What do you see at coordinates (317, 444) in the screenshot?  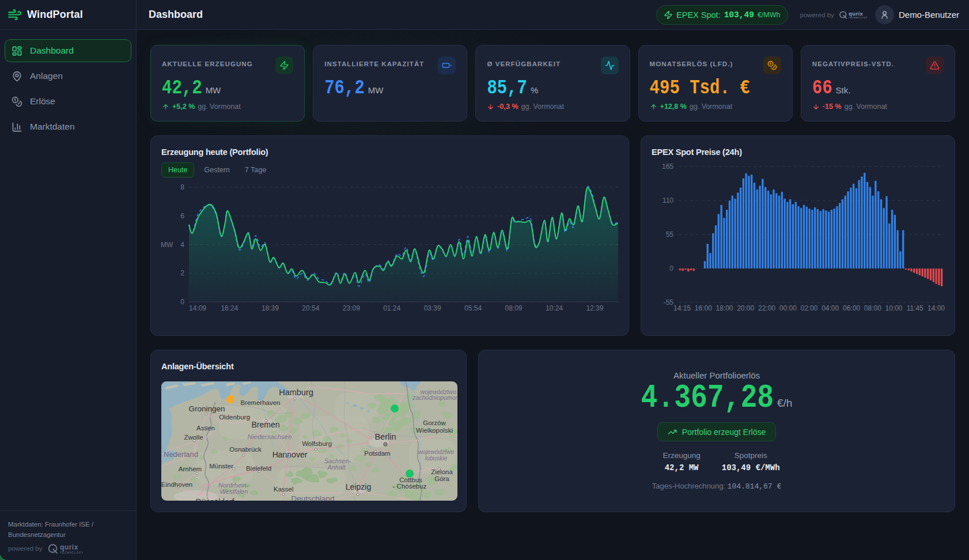 I see `svg-text: Wolfsburg` at bounding box center [317, 444].